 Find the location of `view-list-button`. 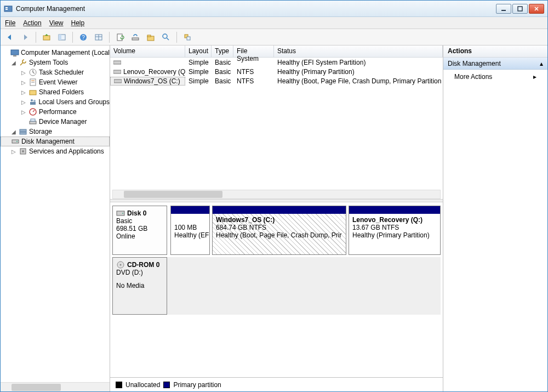

view-list-button is located at coordinates (99, 37).